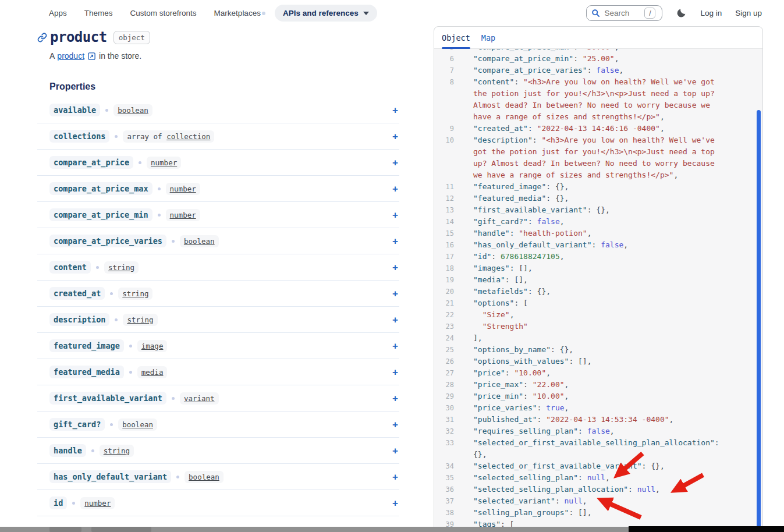 This screenshot has width=784, height=532. What do you see at coordinates (218, 373) in the screenshot?
I see `property-row: featured_mediamedia+` at bounding box center [218, 373].